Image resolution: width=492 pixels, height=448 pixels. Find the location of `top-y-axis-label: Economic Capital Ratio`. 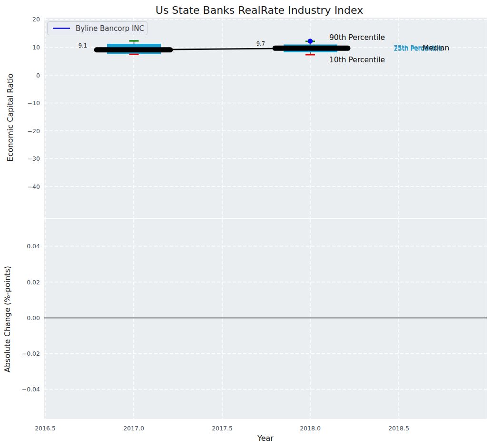

top-y-axis-label: Economic Capital Ratio is located at coordinates (10, 118).